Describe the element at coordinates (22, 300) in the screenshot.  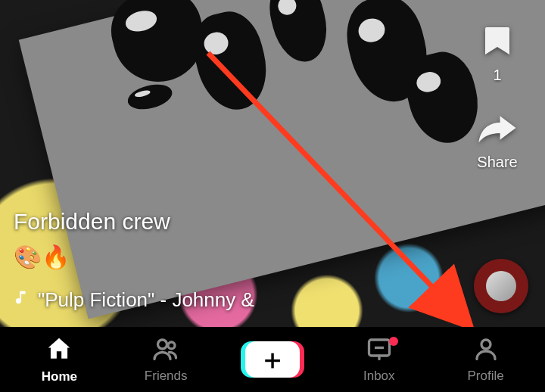
I see `music-note-icon` at that location.